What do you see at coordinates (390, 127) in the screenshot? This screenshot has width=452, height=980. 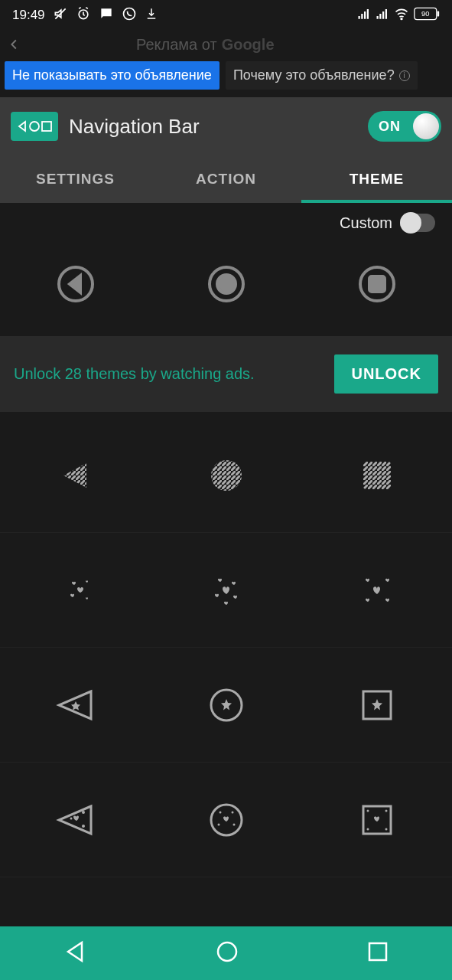 I see `toggle-label: ON` at bounding box center [390, 127].